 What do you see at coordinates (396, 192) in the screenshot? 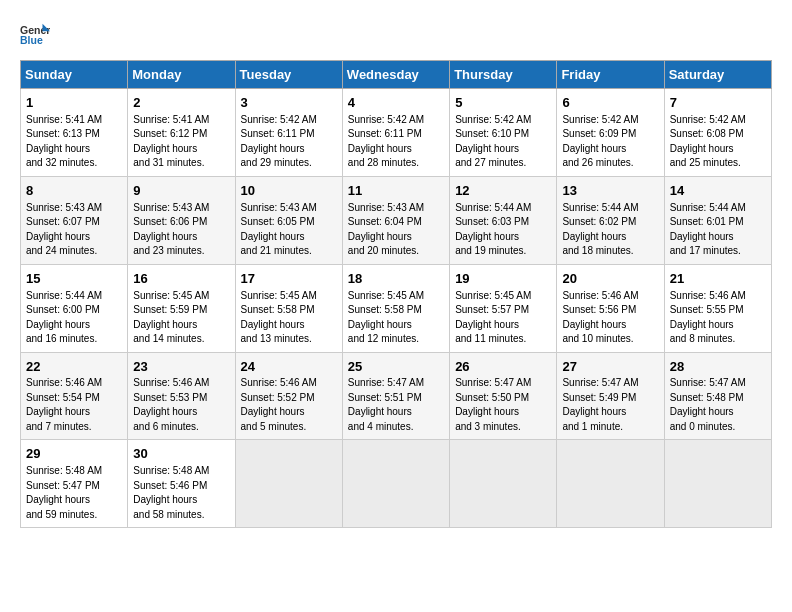
I see `day-number: 11` at bounding box center [396, 192].